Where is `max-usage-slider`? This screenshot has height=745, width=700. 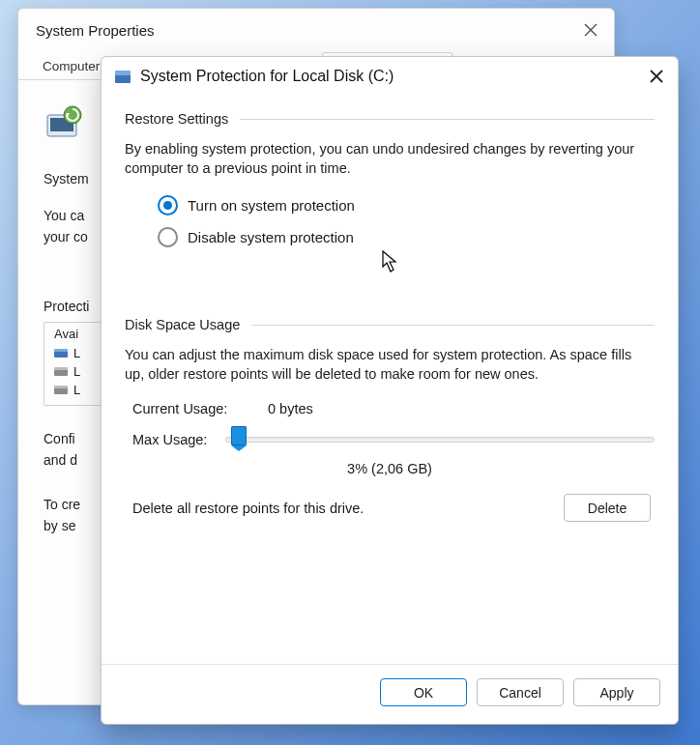
max-usage-slider is located at coordinates (440, 440).